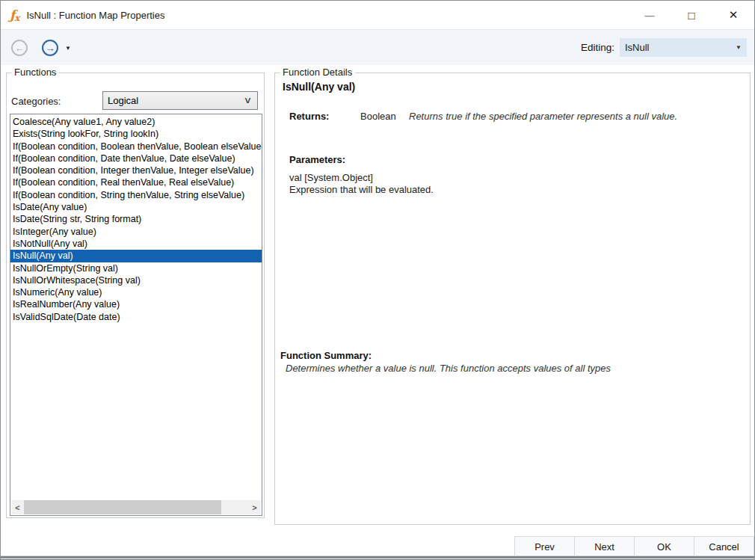 The image size is (755, 560). Describe the element at coordinates (378, 15) in the screenshot. I see `titlebar: ƒx IsNull : Function Map Properties — □ …` at that location.